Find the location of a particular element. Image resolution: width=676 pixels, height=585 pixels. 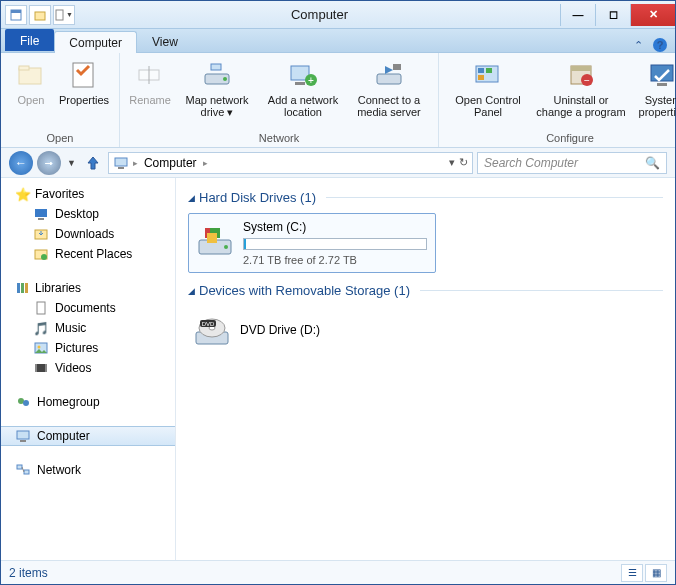

collapse-icon: ◢ is located at coordinates (192, 291).